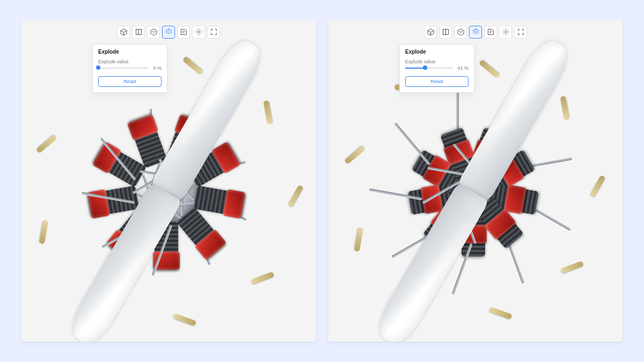 Image resolution: width=644 pixels, height=362 pixels. Describe the element at coordinates (437, 69) in the screenshot. I see `explode-panel: Explode Explode value 41 % Reset` at that location.